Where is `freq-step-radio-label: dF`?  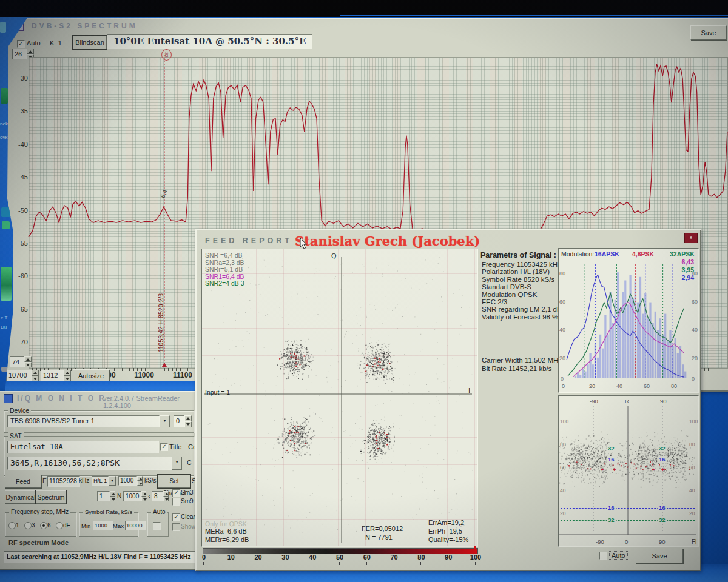
freq-step-radio-label: dF is located at coordinates (67, 525).